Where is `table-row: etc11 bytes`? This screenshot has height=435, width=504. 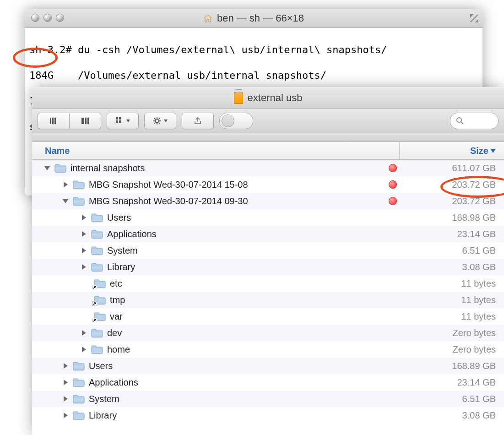
table-row: etc11 bytes is located at coordinates (268, 283).